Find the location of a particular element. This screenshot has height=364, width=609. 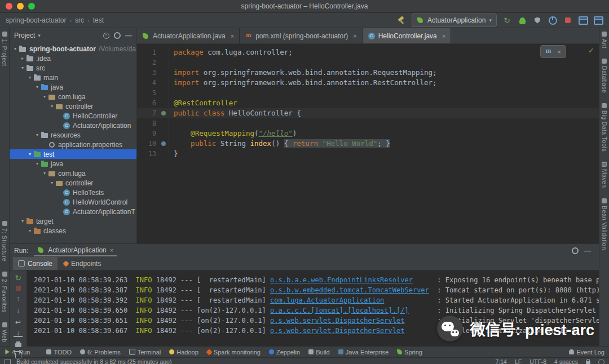

log-logger-link: o.s.b.w.embedded.tomcat.TomcatWebServer is located at coordinates (352, 290).